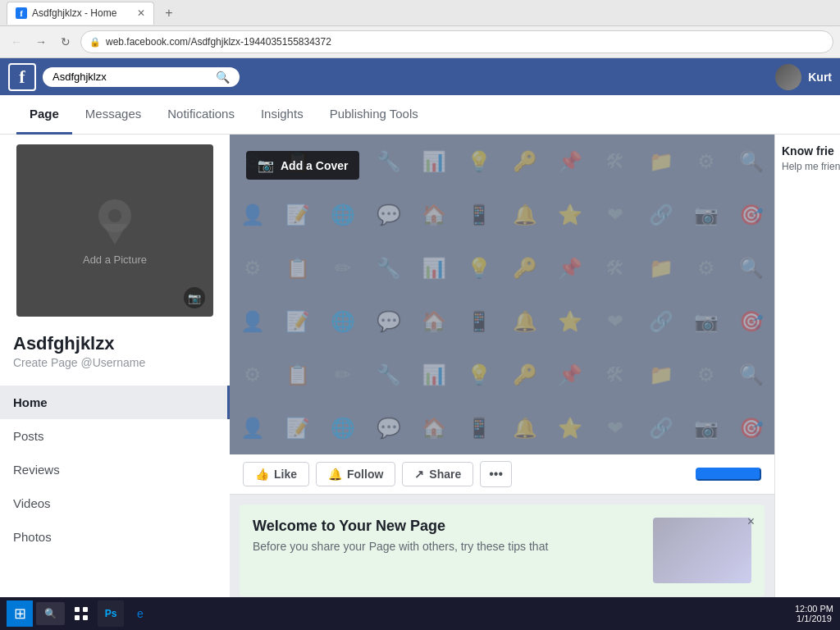 This screenshot has height=630, width=840. Describe the element at coordinates (446, 527) in the screenshot. I see `welcome-title: Welcome to Your New Page` at that location.